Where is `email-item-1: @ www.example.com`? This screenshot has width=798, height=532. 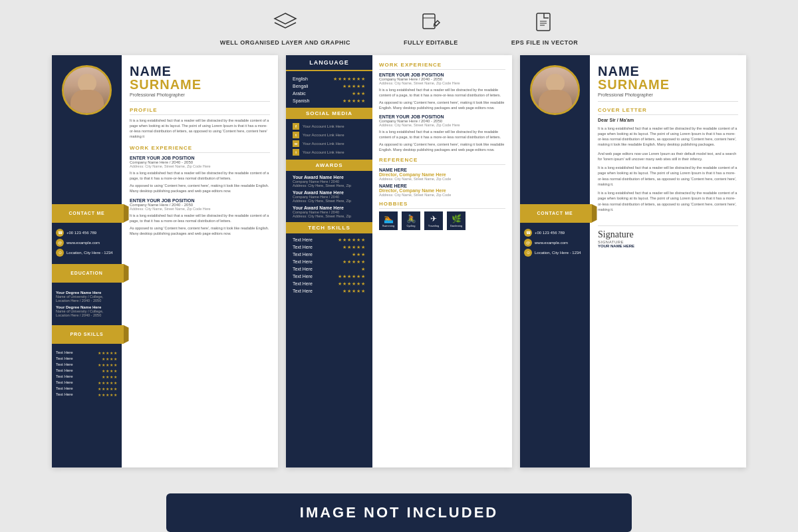
email-item-1: @ www.example.com is located at coordinates (86, 243).